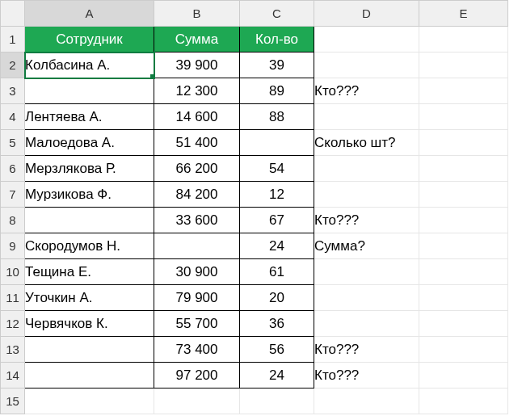 The image size is (522, 420). Describe the element at coordinates (13, 272) in the screenshot. I see `row-header: 10` at that location.